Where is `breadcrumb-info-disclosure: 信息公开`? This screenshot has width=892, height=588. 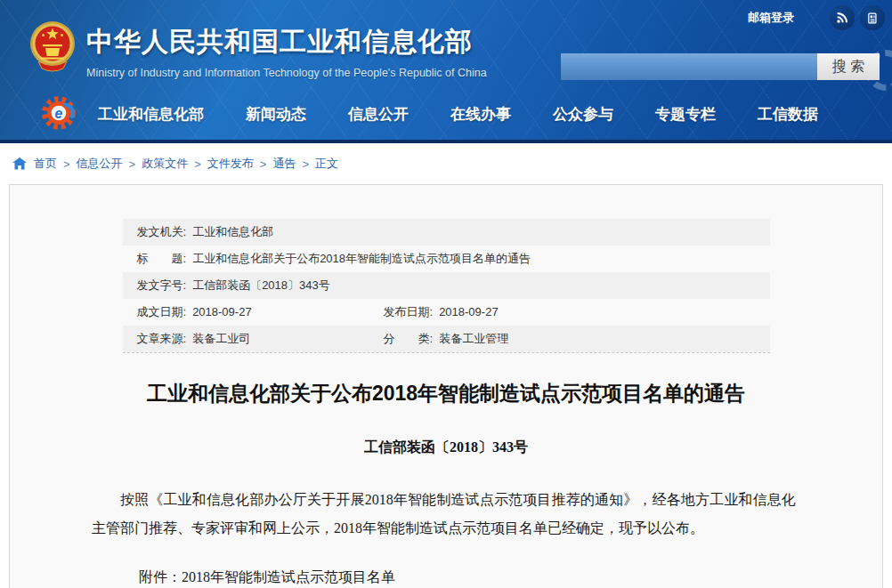
breadcrumb-info-disclosure: 信息公开 is located at coordinates (100, 164).